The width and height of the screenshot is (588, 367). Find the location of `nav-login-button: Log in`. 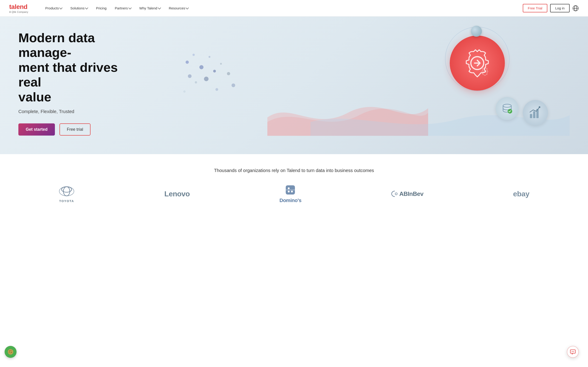

nav-login-button: Log in is located at coordinates (560, 8).